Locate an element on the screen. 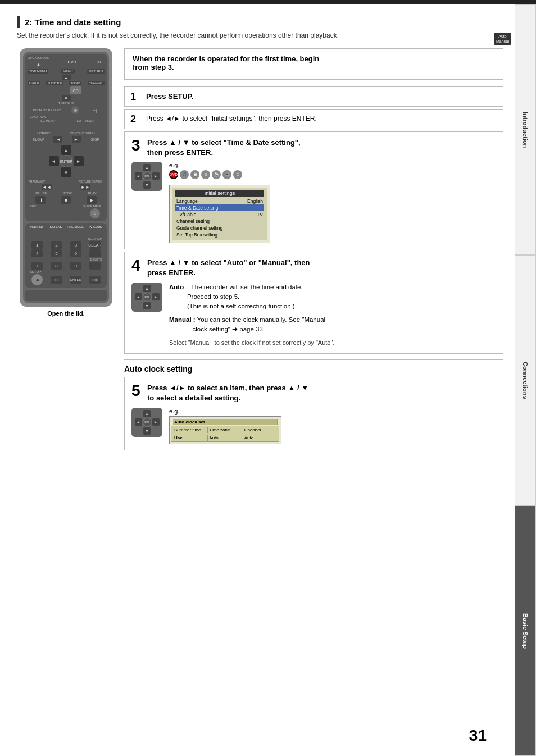 This screenshot has height=756, width=536. icon-f: ⏱ is located at coordinates (238, 175).